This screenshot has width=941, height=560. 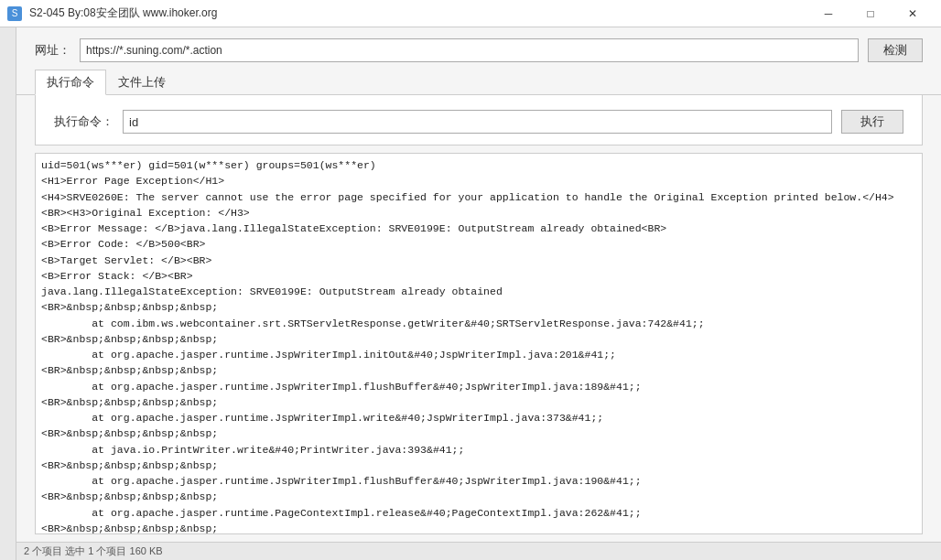 I want to click on detect-button: 检测, so click(x=895, y=50).